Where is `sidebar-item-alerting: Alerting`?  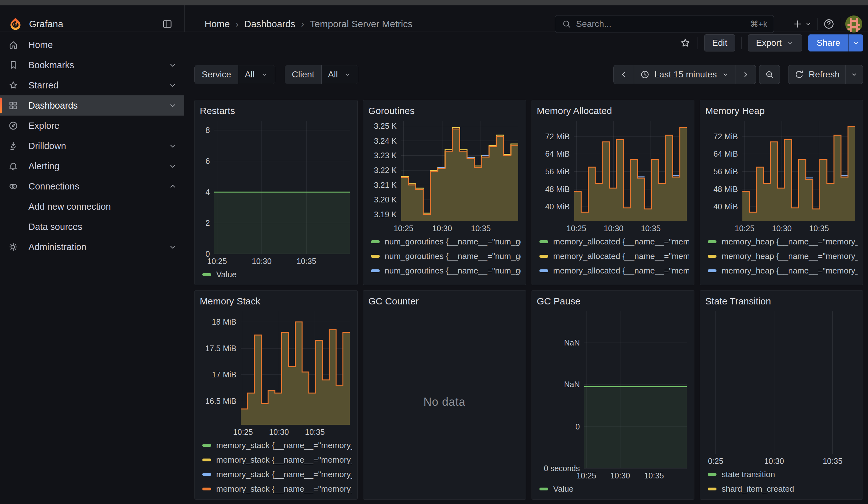 sidebar-item-alerting: Alerting is located at coordinates (92, 166).